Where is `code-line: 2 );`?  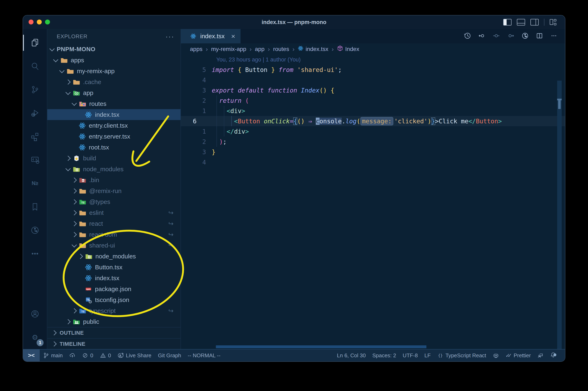 code-line: 2 ); is located at coordinates (373, 142).